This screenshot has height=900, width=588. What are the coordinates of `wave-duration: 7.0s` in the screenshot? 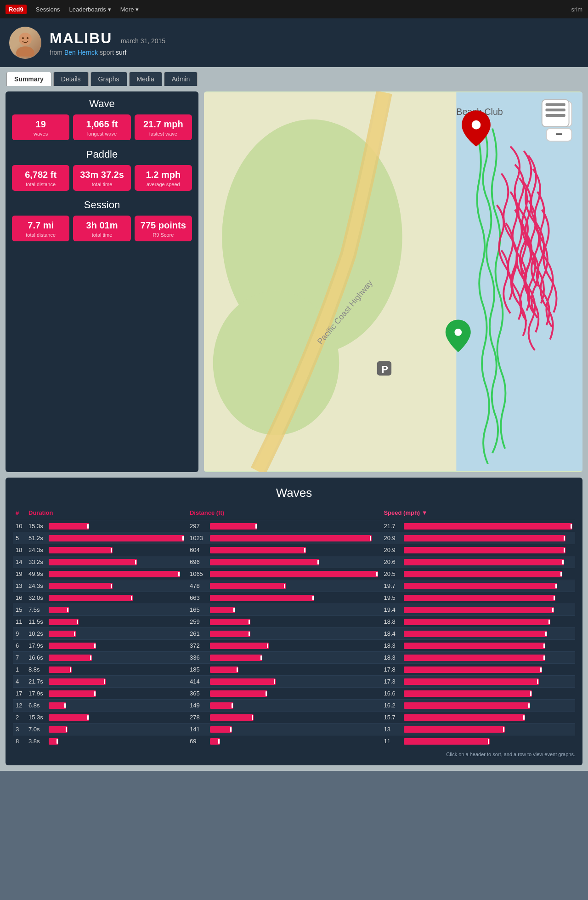 It's located at (107, 729).